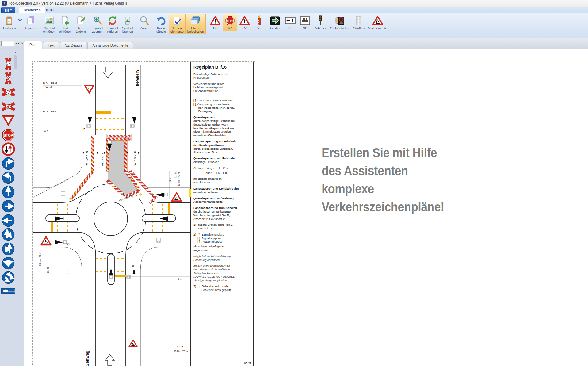 The width and height of the screenshot is (588, 366). Describe the element at coordinates (144, 22) in the screenshot. I see `toolbar-button-zoom: Zoom` at that location.